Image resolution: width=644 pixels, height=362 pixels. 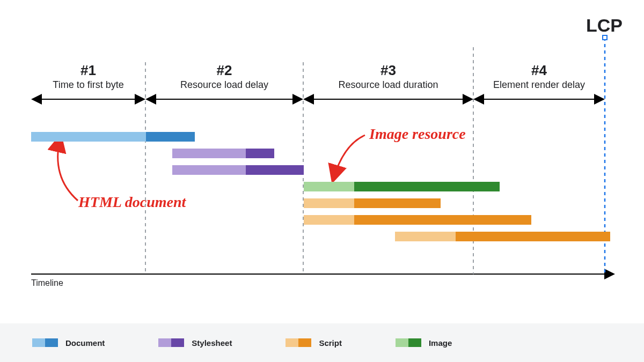 What do you see at coordinates (605, 38) in the screenshot?
I see `lcp-marker-square` at bounding box center [605, 38].